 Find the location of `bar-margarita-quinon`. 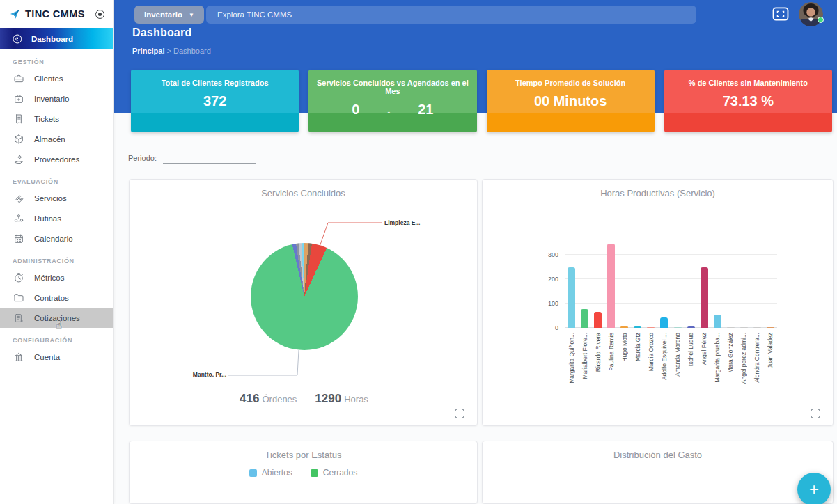

bar-margarita-quinon is located at coordinates (571, 298).